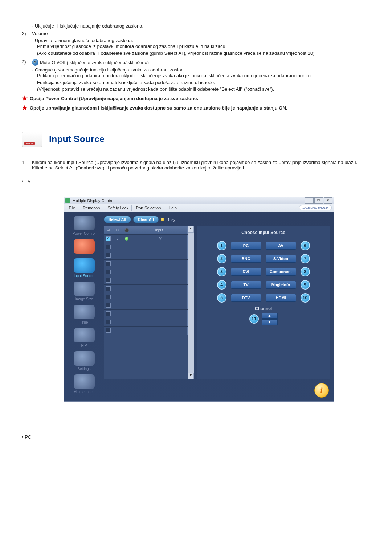  What do you see at coordinates (84, 339) in the screenshot?
I see `sidebar-item-pip: PIP` at bounding box center [84, 339].